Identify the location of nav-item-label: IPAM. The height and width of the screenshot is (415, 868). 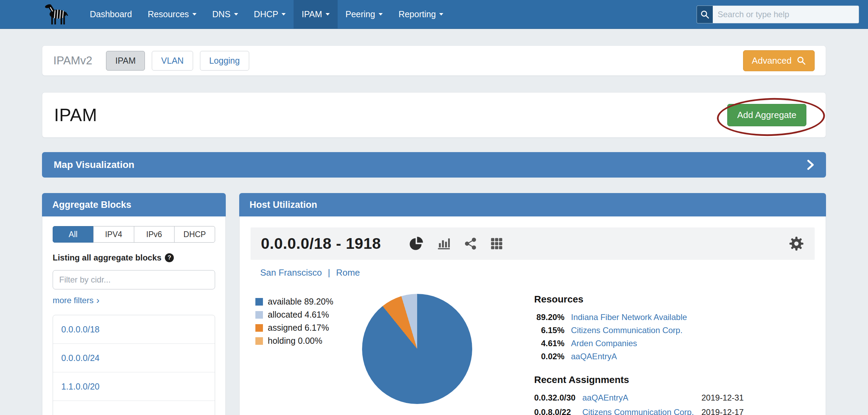
(312, 14).